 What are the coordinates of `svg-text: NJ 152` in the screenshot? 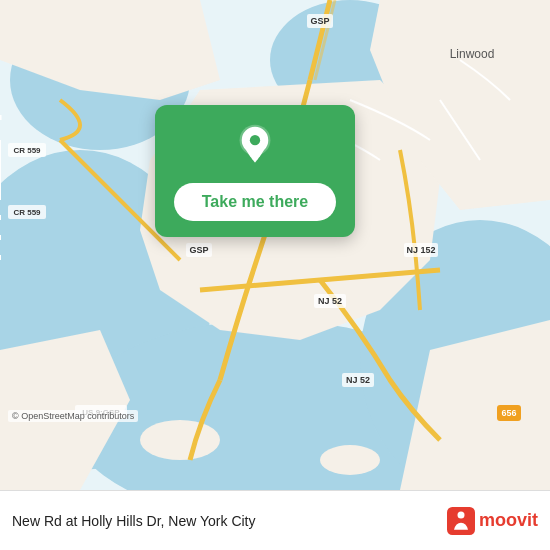 It's located at (420, 250).